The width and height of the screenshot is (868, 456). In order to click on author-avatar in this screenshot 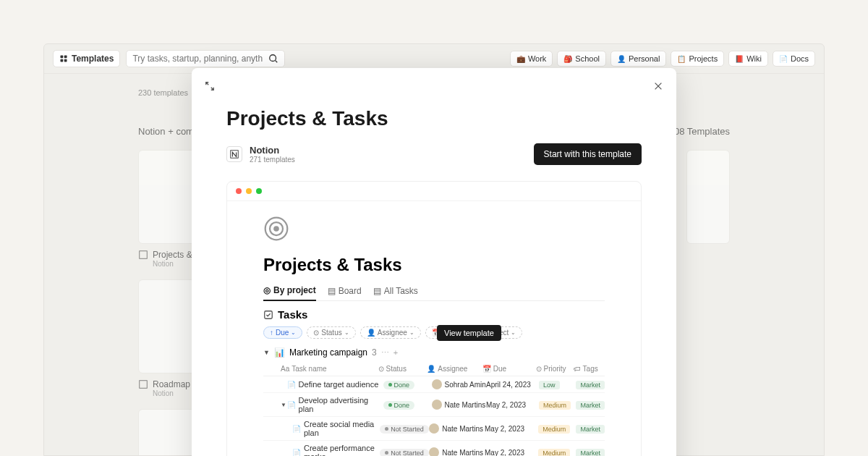, I will do `click(234, 154)`.